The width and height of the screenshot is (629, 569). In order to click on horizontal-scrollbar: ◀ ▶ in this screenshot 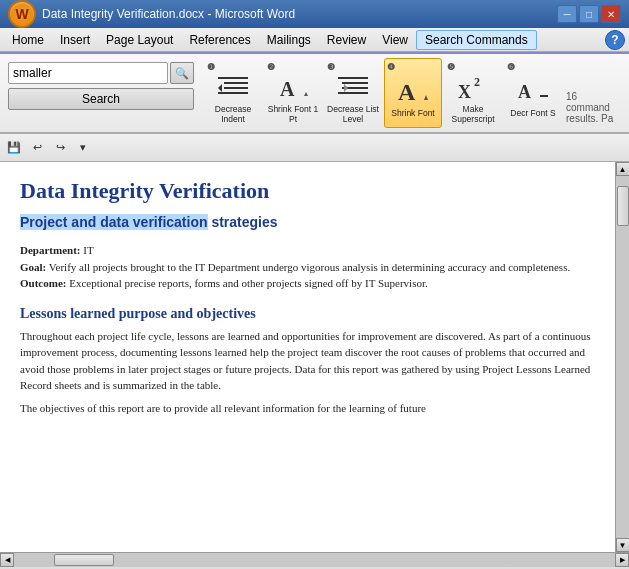, I will do `click(314, 559)`.